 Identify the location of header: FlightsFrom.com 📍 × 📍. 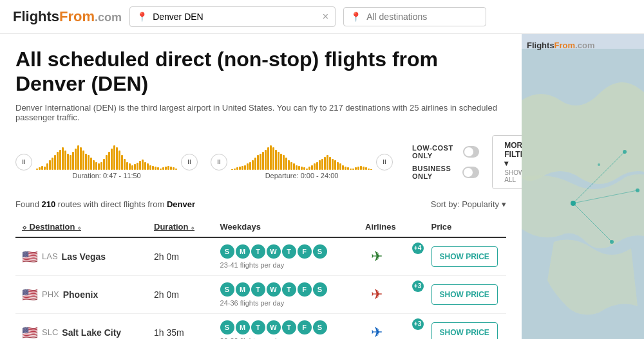
(322, 17).